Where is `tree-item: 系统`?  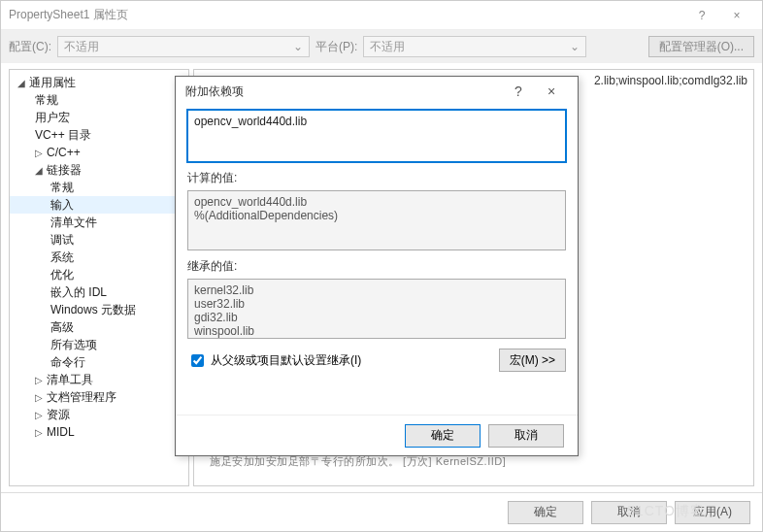 tree-item: 系统 is located at coordinates (99, 257).